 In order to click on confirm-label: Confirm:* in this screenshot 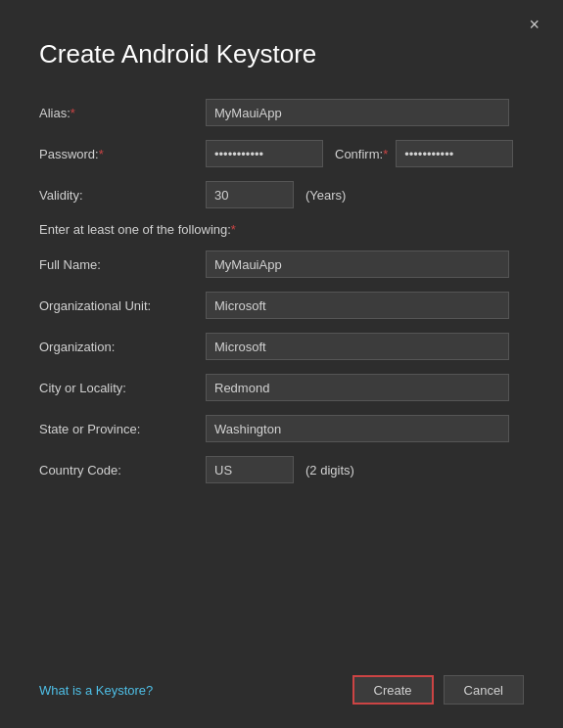, I will do `click(361, 155)`.